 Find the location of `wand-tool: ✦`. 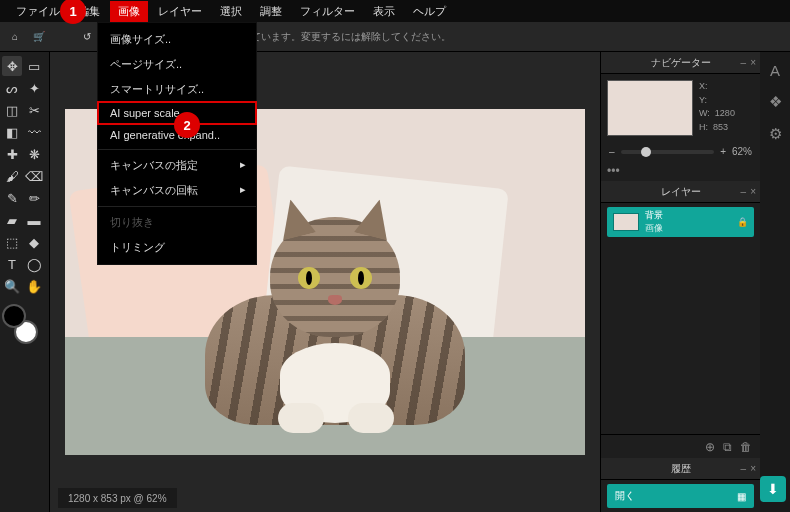

wand-tool: ✦ is located at coordinates (34, 88).